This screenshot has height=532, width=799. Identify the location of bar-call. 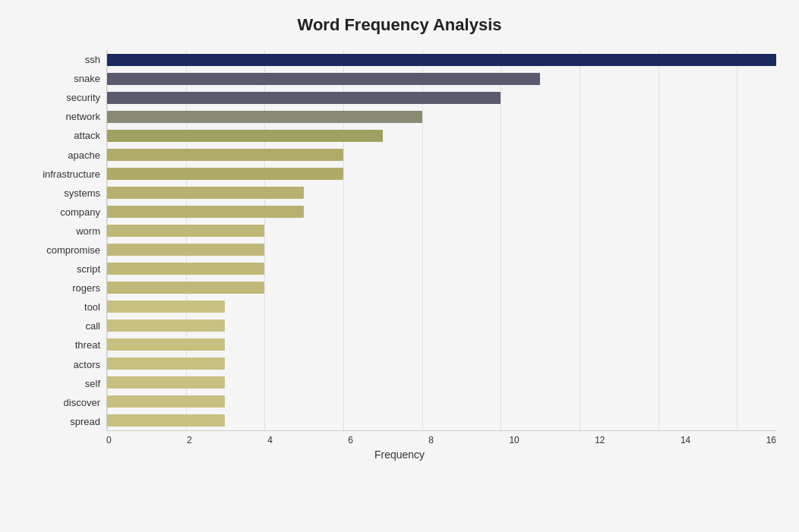
(166, 326).